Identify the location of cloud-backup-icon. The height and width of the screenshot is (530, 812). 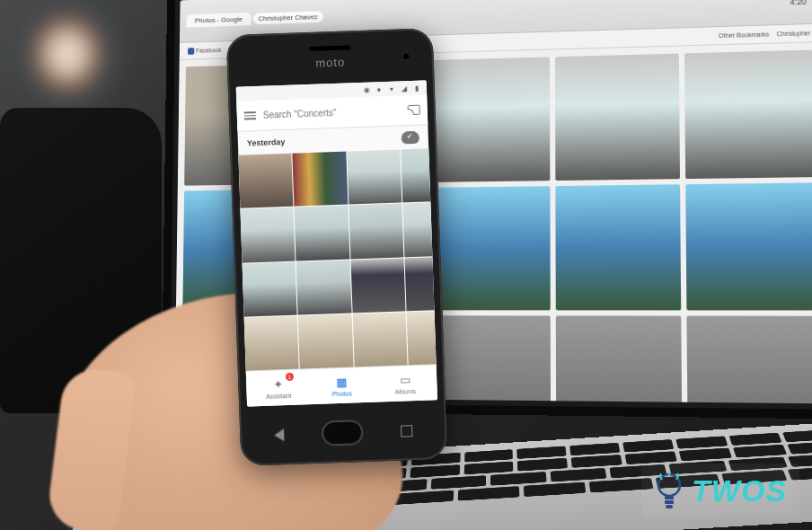
(410, 138).